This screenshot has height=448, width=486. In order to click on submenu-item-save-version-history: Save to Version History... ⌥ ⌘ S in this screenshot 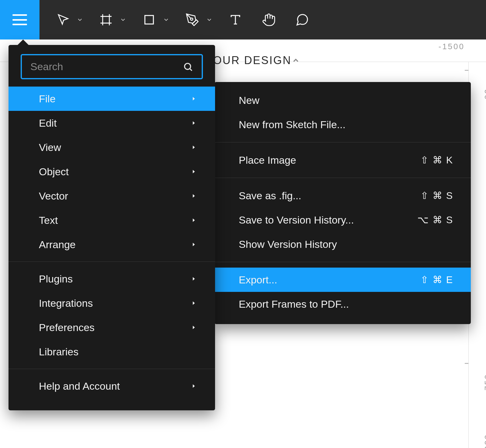, I will do `click(343, 220)`.